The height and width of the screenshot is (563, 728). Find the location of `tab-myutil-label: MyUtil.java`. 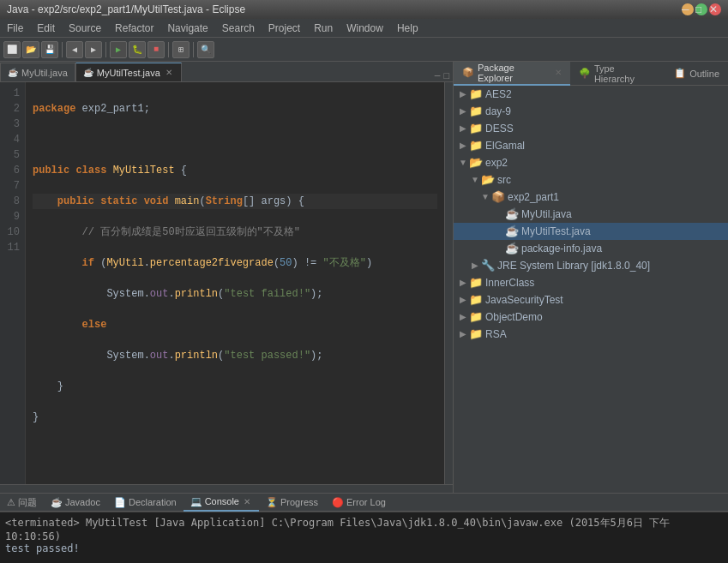

tab-myutil-label: MyUtil.java is located at coordinates (45, 73).